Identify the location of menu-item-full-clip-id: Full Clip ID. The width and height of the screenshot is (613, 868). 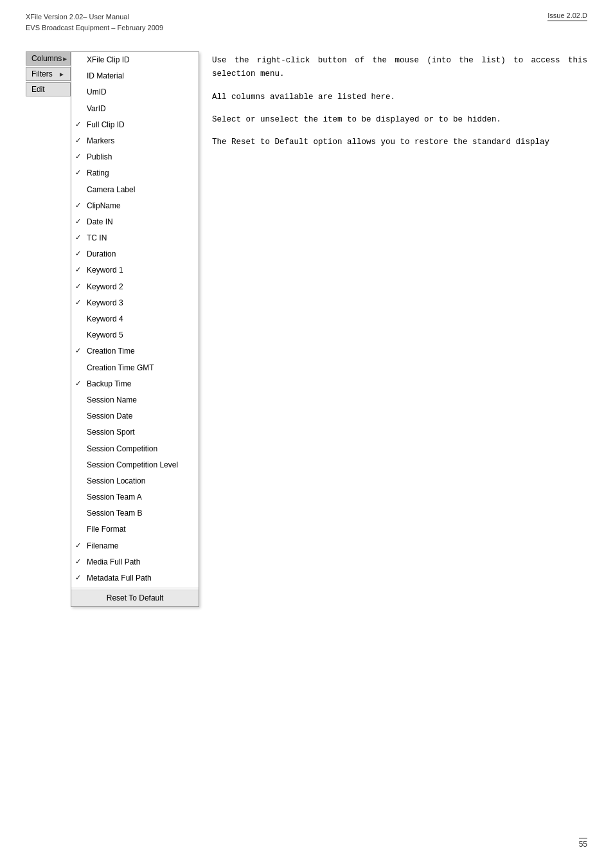
(135, 125).